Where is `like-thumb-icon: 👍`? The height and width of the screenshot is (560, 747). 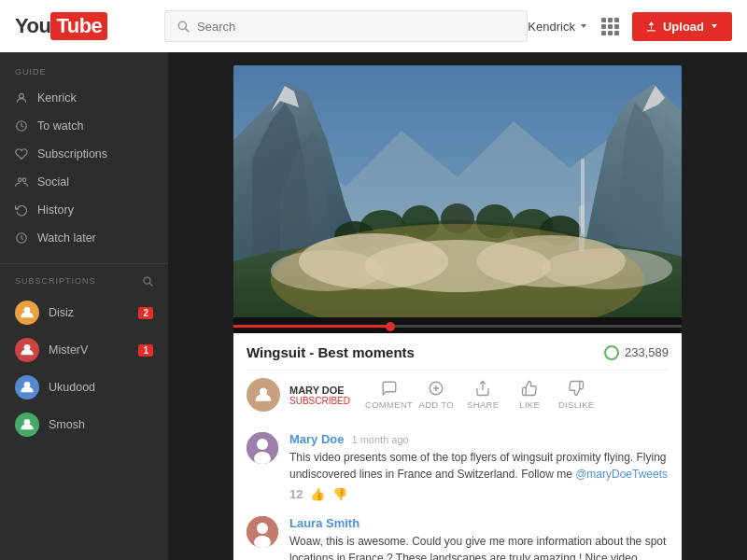 like-thumb-icon: 👍 is located at coordinates (317, 495).